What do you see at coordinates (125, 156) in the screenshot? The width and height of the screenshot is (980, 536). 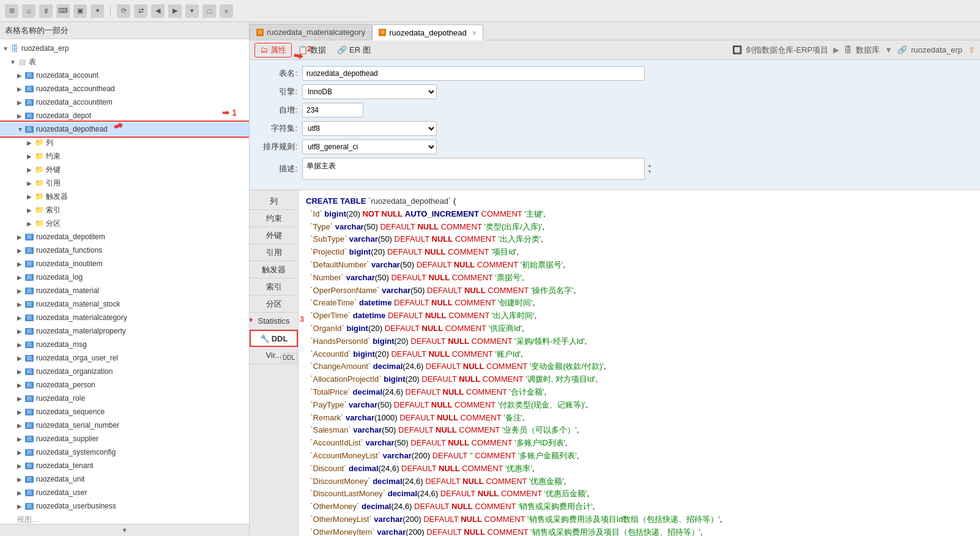 I see `tree-item-constraints: ▶ 📁 约束` at bounding box center [125, 156].